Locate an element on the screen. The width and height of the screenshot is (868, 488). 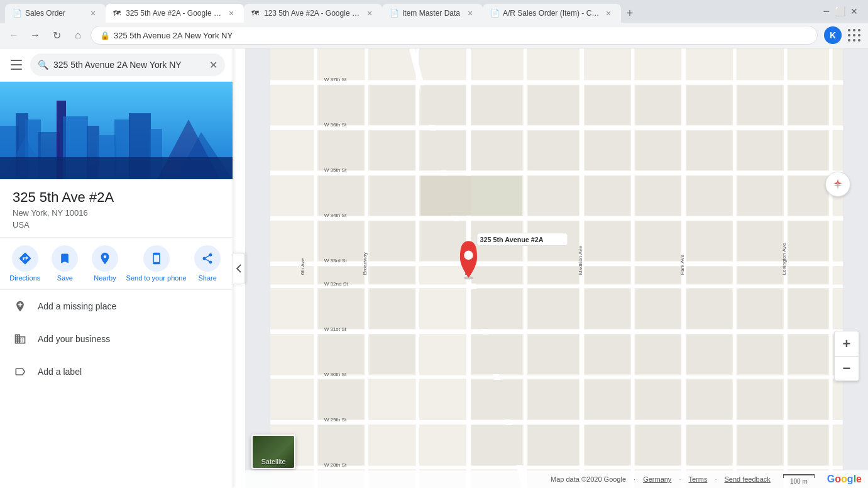
save-label: Save is located at coordinates (65, 278).